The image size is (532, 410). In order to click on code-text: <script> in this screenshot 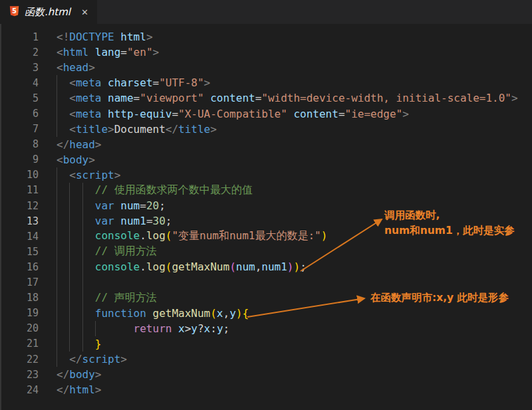, I will do `click(88, 175)`.